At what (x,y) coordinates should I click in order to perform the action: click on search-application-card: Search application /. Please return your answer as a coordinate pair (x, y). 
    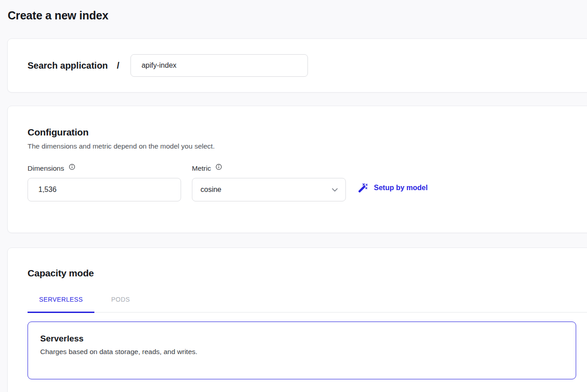
    Looking at the image, I should click on (297, 65).